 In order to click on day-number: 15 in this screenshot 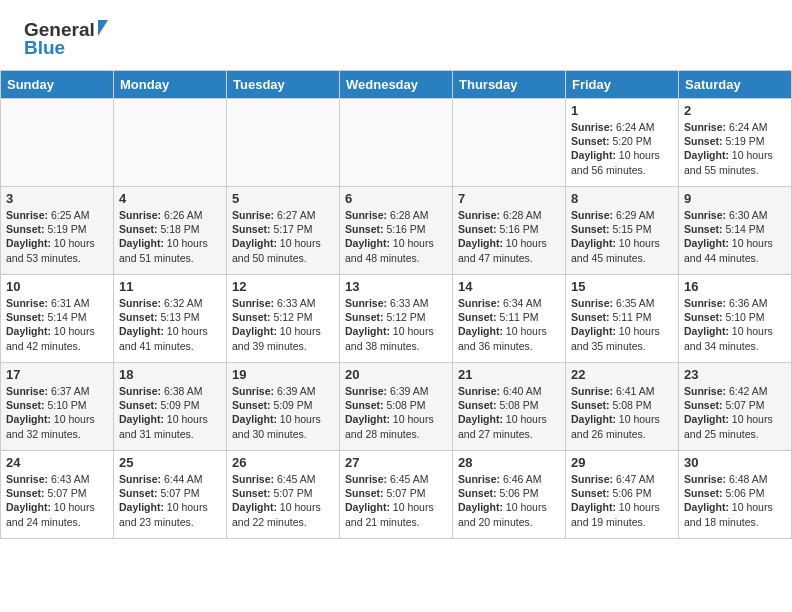, I will do `click(622, 286)`.